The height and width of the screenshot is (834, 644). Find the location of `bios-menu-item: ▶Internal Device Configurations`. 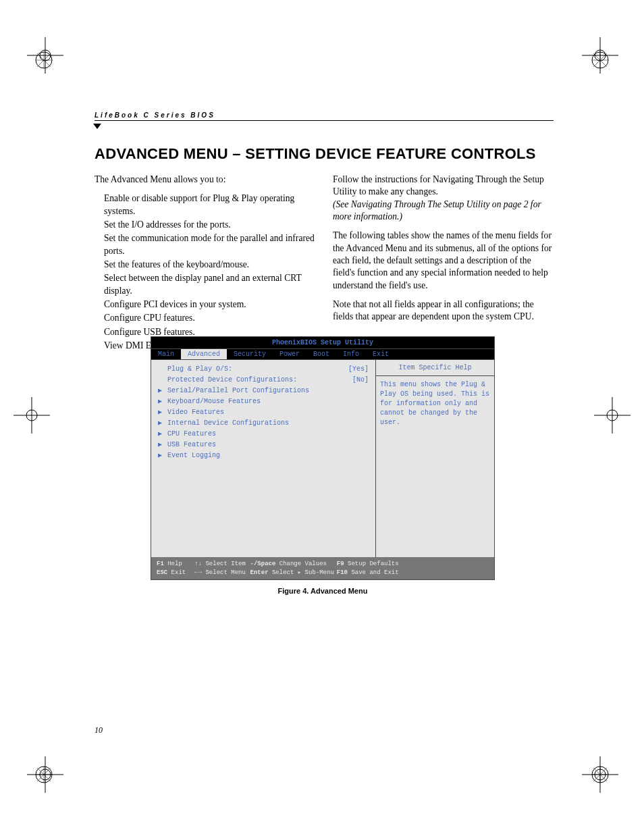

bios-menu-item: ▶Internal Device Configurations is located at coordinates (263, 423).